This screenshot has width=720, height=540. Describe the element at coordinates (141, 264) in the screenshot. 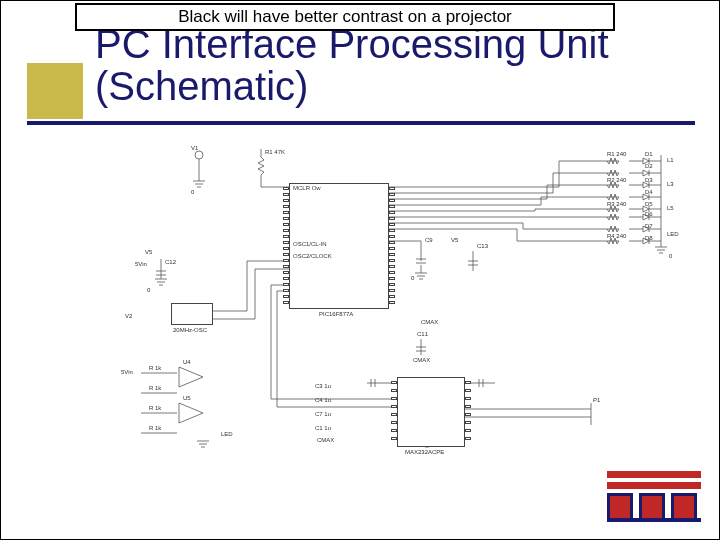

I see `lbl-5vin: 5Vin` at that location.